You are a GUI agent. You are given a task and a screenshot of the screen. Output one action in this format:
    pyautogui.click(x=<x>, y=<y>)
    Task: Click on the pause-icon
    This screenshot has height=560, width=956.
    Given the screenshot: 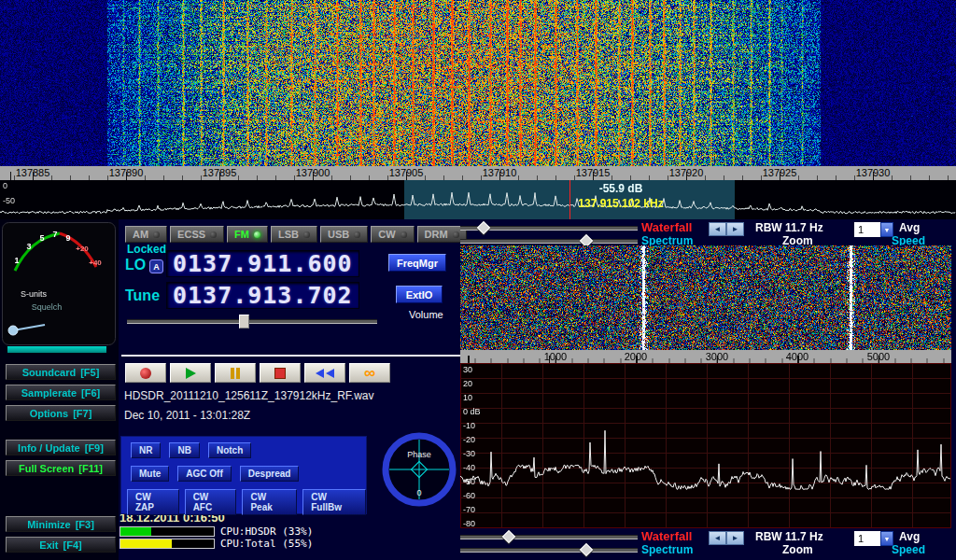 What is the action you would take?
    pyautogui.click(x=238, y=373)
    